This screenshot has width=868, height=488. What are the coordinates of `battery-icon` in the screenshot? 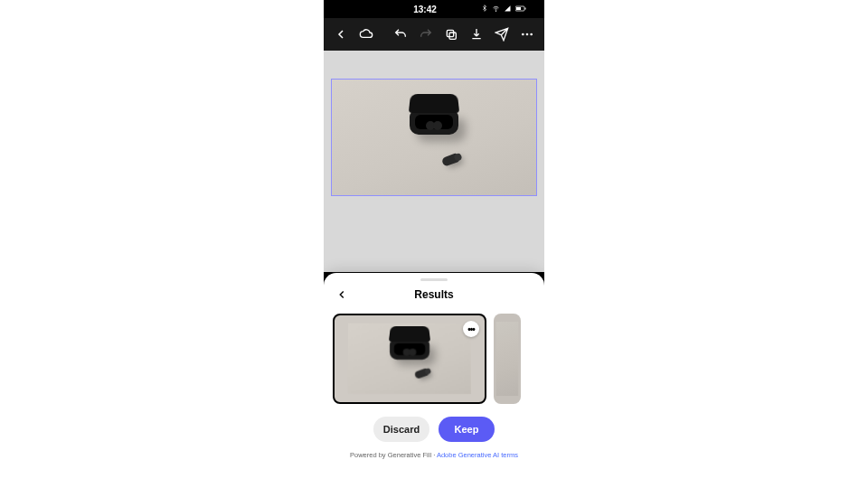 It's located at (521, 9).